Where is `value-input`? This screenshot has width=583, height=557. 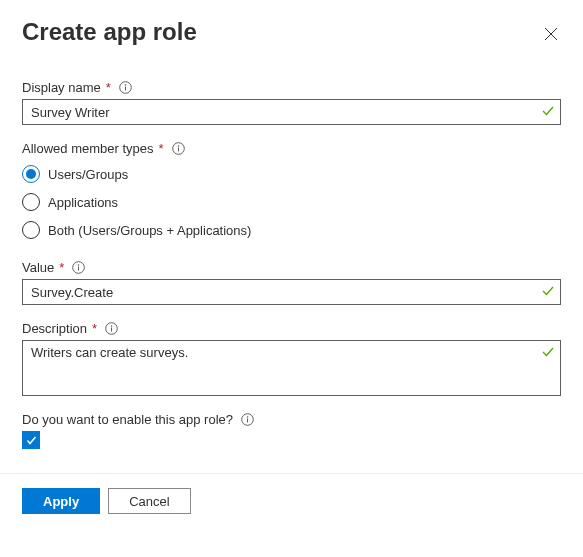
value-input is located at coordinates (292, 292).